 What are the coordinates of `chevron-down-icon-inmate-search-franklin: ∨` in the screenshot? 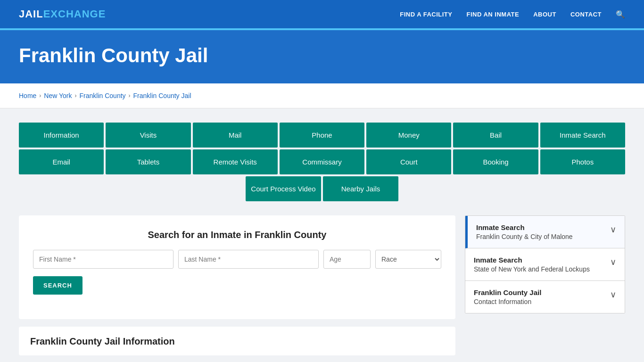 It's located at (613, 230).